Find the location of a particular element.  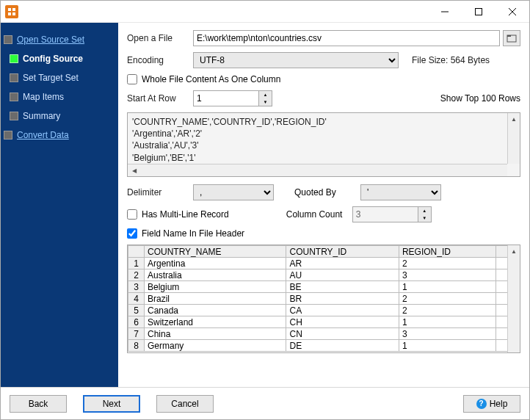

titlebar is located at coordinates (265, 12).